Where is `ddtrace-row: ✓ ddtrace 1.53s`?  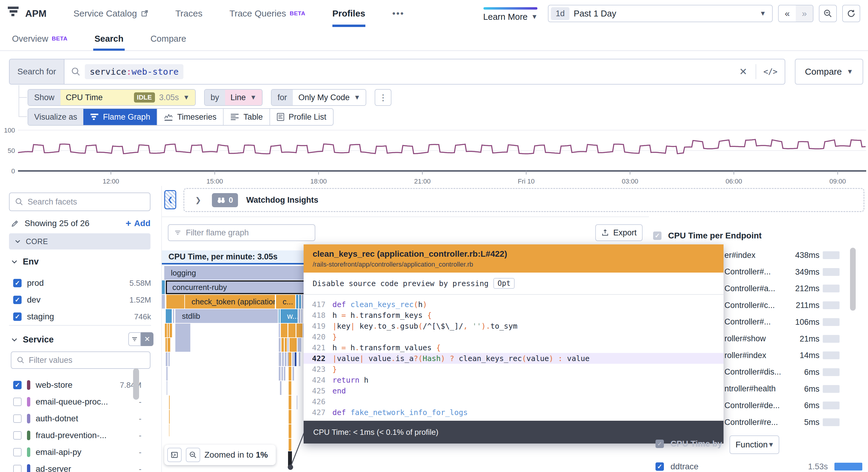 ddtrace-row: ✓ ddtrace 1.53s is located at coordinates (759, 467).